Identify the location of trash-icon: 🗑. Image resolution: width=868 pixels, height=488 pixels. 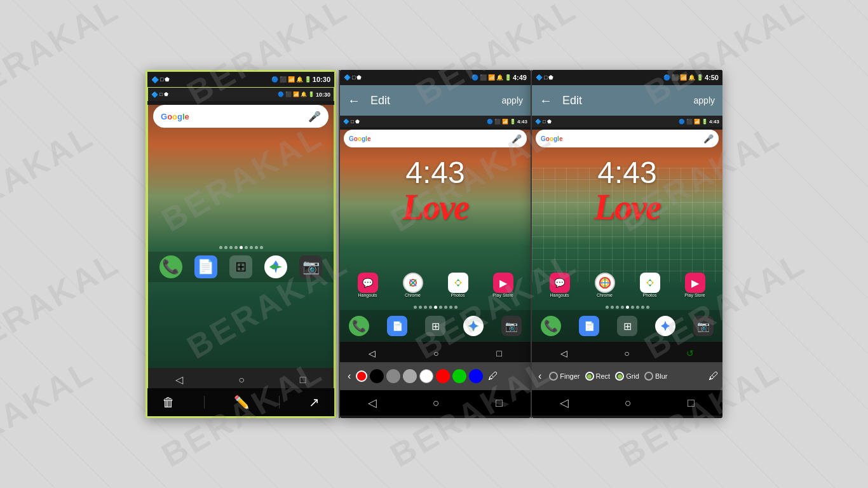
(168, 403).